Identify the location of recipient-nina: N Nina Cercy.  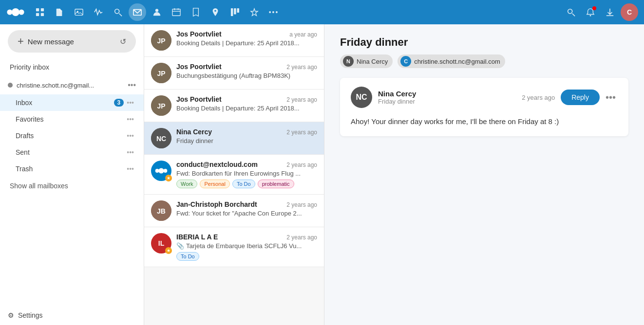
(366, 61).